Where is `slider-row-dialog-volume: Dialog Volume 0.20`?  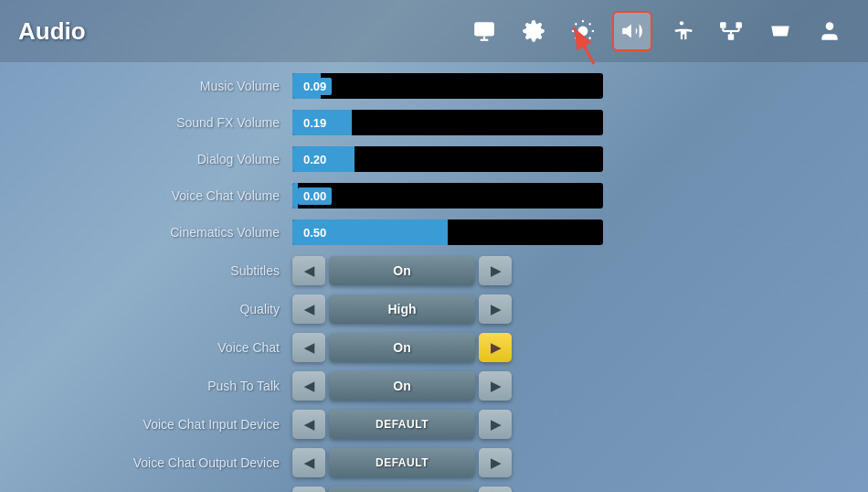 slider-row-dialog-volume: Dialog Volume 0.20 is located at coordinates (434, 159).